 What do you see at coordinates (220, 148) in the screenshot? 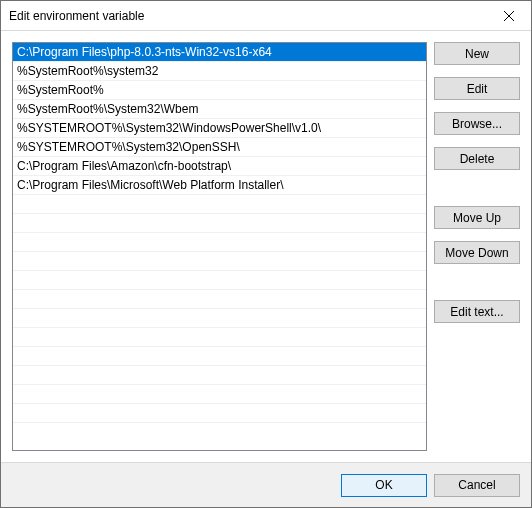
I see `list-item: %SYSTEMROOT%\System32\OpenSSH\` at bounding box center [220, 148].